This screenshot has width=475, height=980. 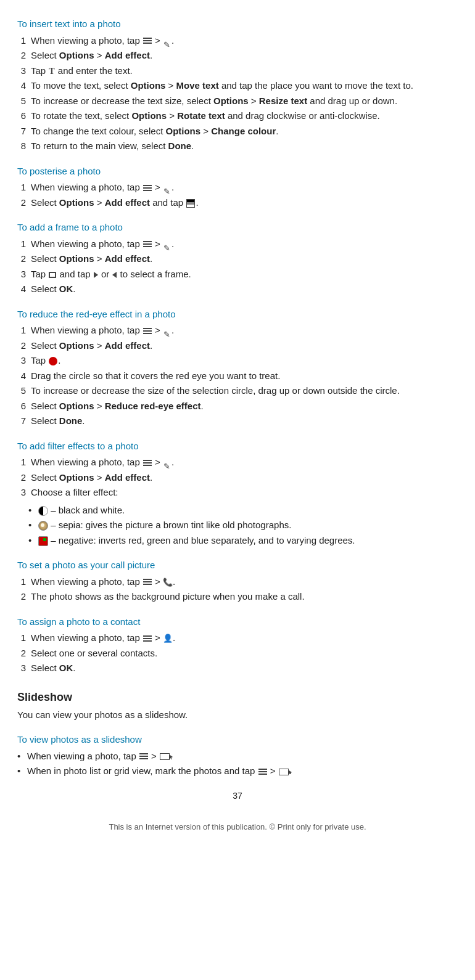 I want to click on section-red-eye: To reduce the red-eye effect in a photo …, so click(x=238, y=368).